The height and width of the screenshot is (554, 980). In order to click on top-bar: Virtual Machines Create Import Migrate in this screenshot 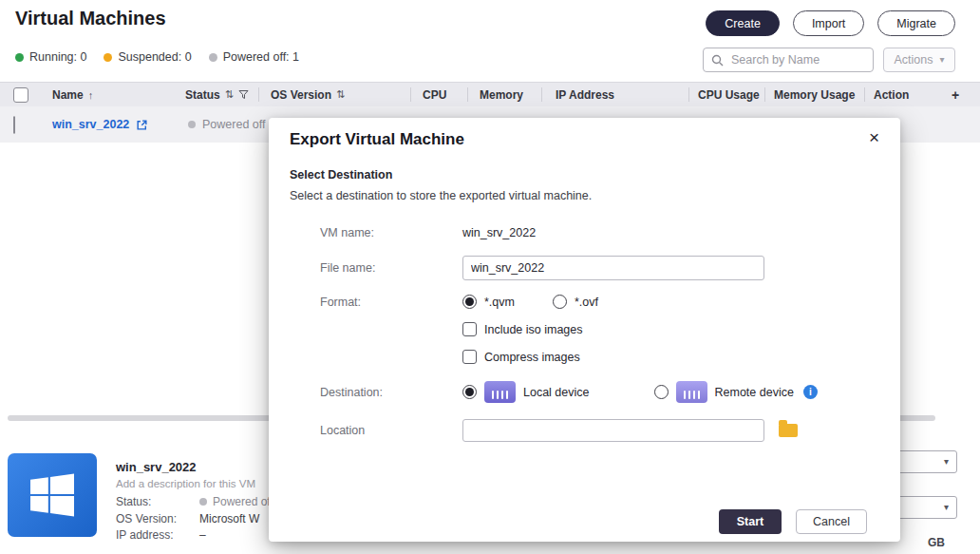, I will do `click(490, 23)`.